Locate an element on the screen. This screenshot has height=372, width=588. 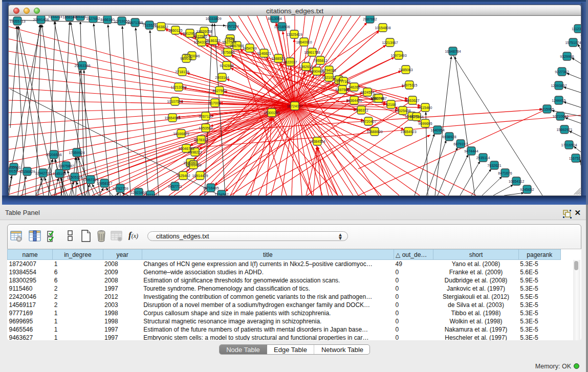
svg-text: 16782759 is located at coordinates (120, 188).